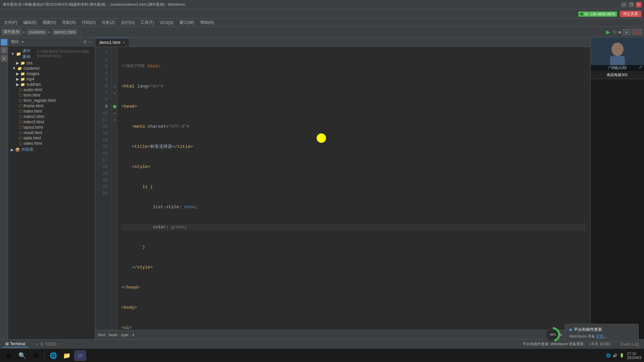 This screenshot has height=362, width=644. I want to click on gutter-fold-6: ▼, so click(115, 86).